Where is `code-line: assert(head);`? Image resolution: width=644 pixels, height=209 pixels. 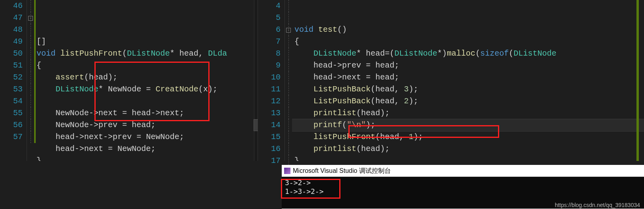
code-line: assert(head); is located at coordinates (144, 77).